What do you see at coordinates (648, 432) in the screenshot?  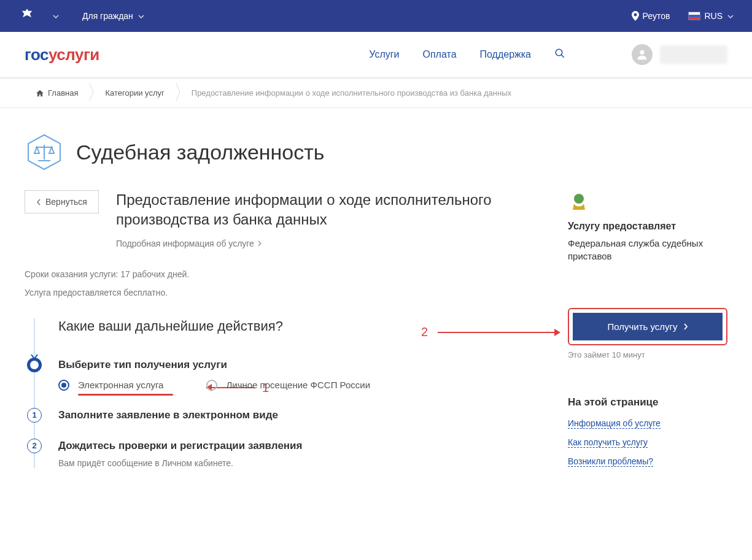 I see `on-this-page: На этой странице Информация об услуге Ка…` at bounding box center [648, 432].